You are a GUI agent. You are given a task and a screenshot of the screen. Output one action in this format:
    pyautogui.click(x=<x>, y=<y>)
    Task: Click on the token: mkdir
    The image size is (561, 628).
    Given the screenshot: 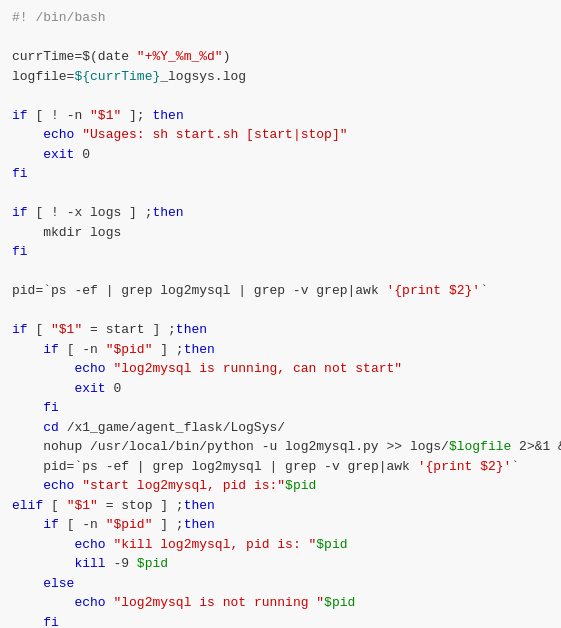 What is the action you would take?
    pyautogui.click(x=62, y=232)
    